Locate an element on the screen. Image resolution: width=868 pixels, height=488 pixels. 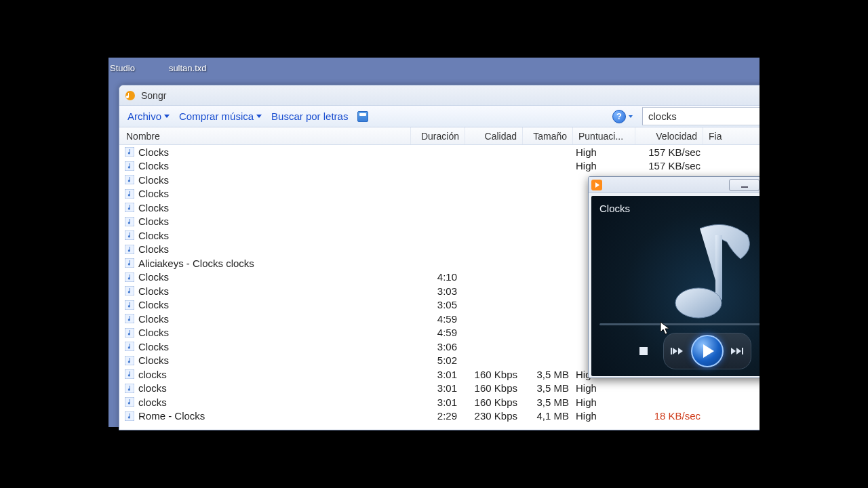
col-quality: Calidad is located at coordinates (494, 136).